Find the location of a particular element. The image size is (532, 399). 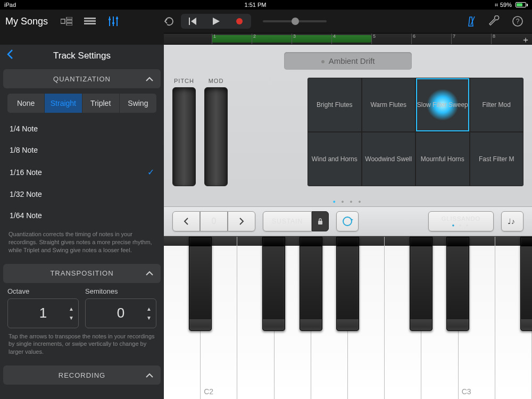

view-browser-icon is located at coordinates (66, 21).